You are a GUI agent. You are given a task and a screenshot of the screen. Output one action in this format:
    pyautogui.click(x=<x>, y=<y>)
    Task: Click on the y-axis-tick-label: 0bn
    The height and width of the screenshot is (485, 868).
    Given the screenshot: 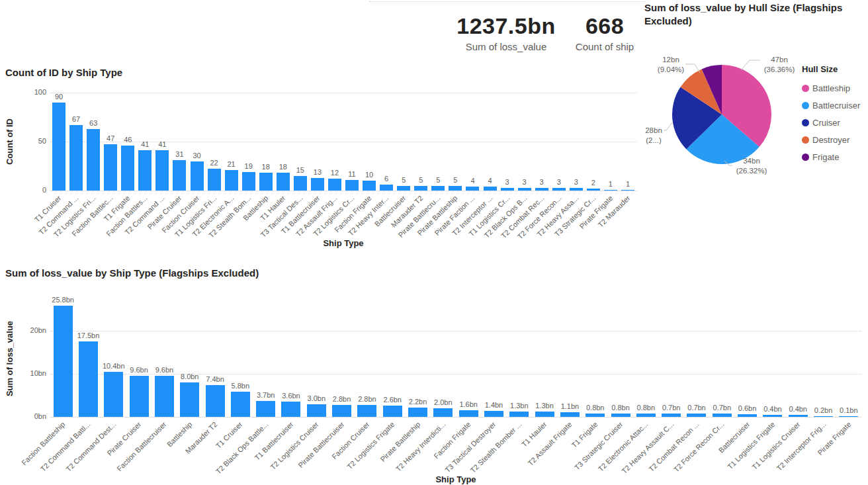 What is the action you would take?
    pyautogui.click(x=32, y=416)
    